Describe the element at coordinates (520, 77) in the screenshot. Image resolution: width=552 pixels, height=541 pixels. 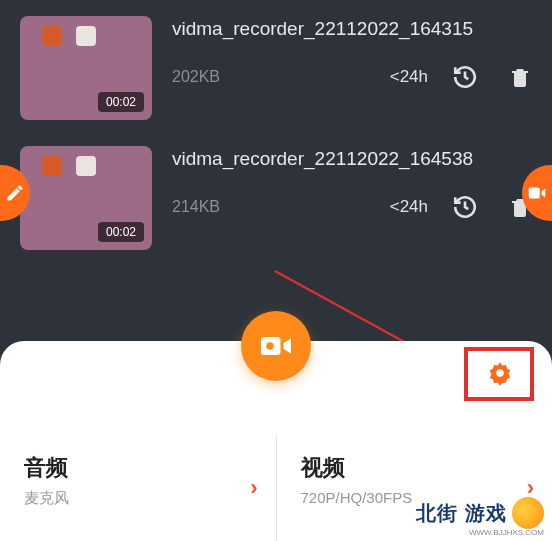
I see `delete-icon` at that location.